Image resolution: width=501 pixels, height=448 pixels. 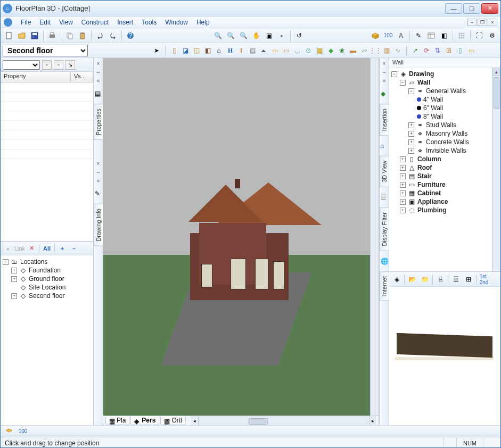 I want to click on tab-insertion: Insertion, so click(x=384, y=120).